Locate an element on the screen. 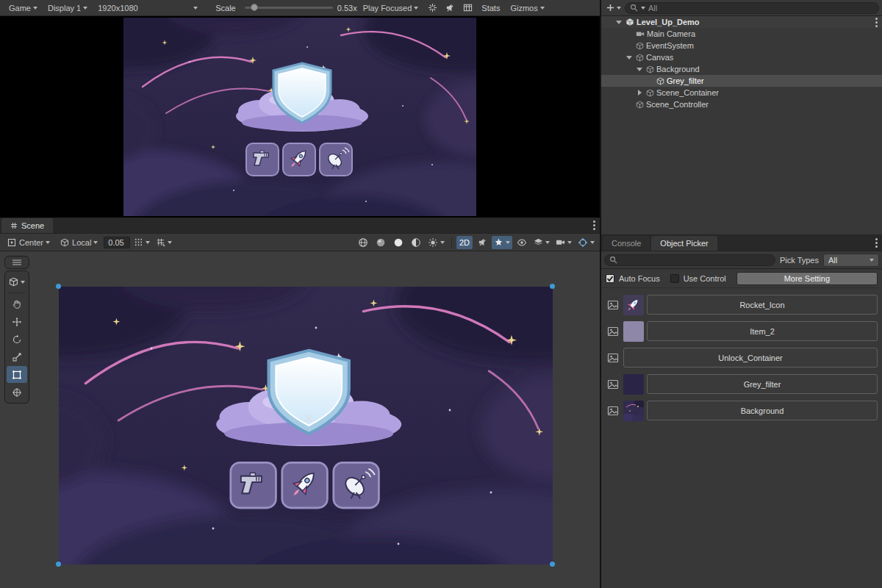 The image size is (882, 588). selection-handle-bottom-right is located at coordinates (553, 564).